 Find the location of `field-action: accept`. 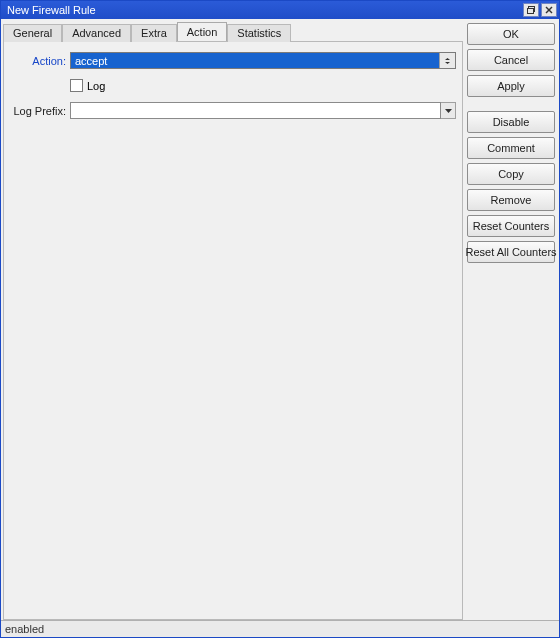

field-action: accept is located at coordinates (263, 60).